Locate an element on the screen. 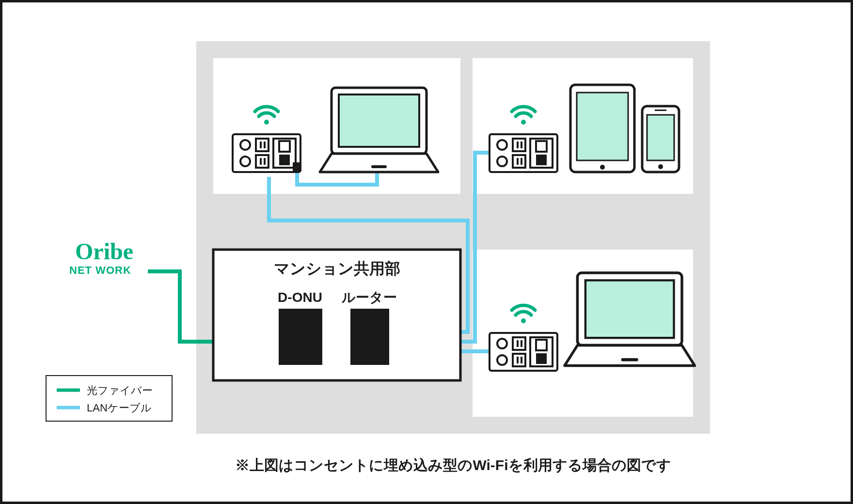  tablet-icon is located at coordinates (602, 128).